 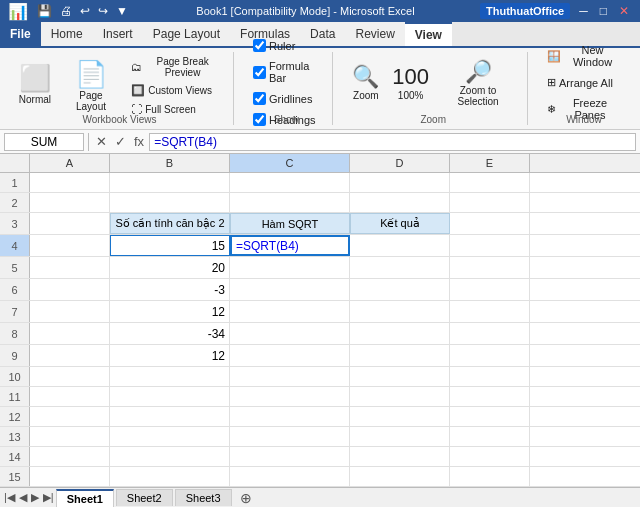 What do you see at coordinates (290, 334) in the screenshot?
I see `cell-C8` at bounding box center [290, 334].